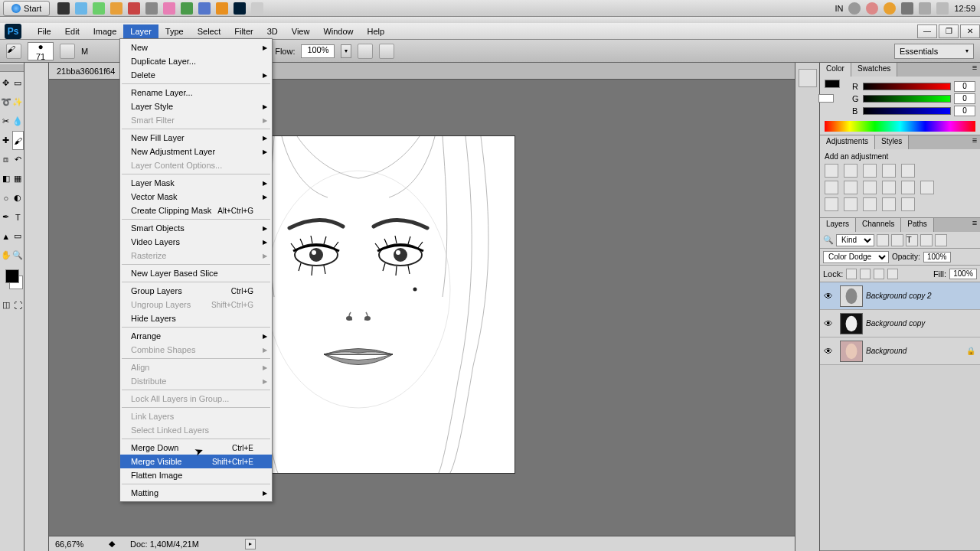 The width and height of the screenshot is (980, 551). Describe the element at coordinates (937, 257) in the screenshot. I see `opacity-field: 100%` at that location.